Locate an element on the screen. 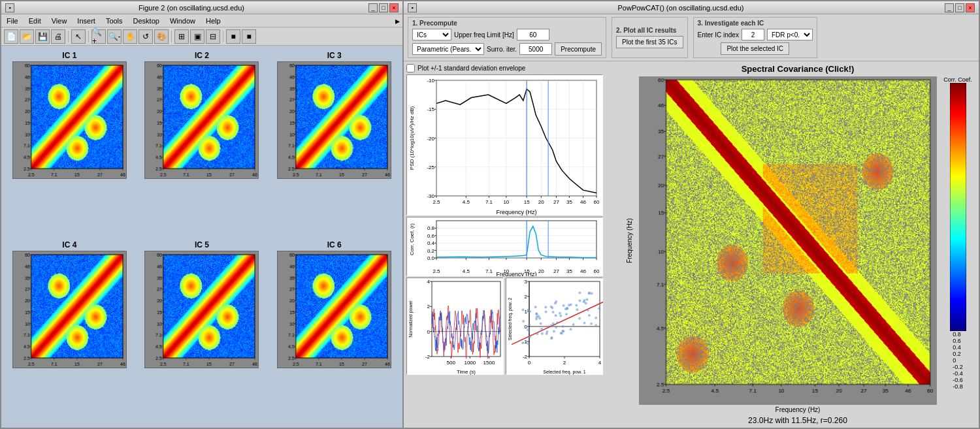 The image size is (980, 429). spectral-y-axis: Frequency (Hz) is located at coordinates (629, 240).